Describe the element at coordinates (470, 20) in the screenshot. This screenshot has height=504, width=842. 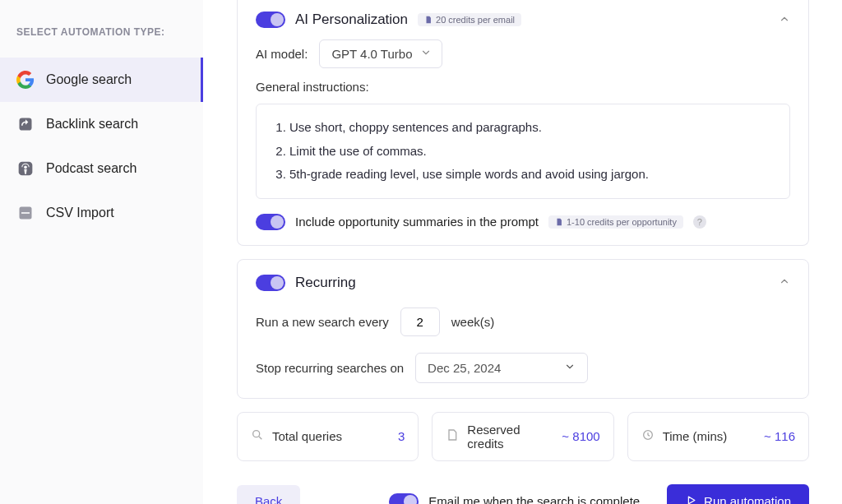
I see `credits-badge: 20 credits per email` at that location.